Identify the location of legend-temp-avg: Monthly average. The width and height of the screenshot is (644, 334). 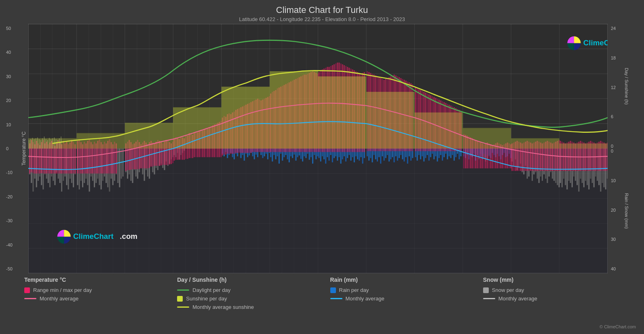
(101, 299).